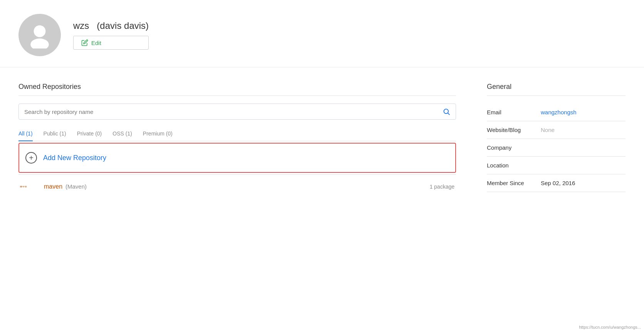 Image resolution: width=644 pixels, height=331 pixels. What do you see at coordinates (76, 186) in the screenshot?
I see `repo-subname: (Maven)` at bounding box center [76, 186].